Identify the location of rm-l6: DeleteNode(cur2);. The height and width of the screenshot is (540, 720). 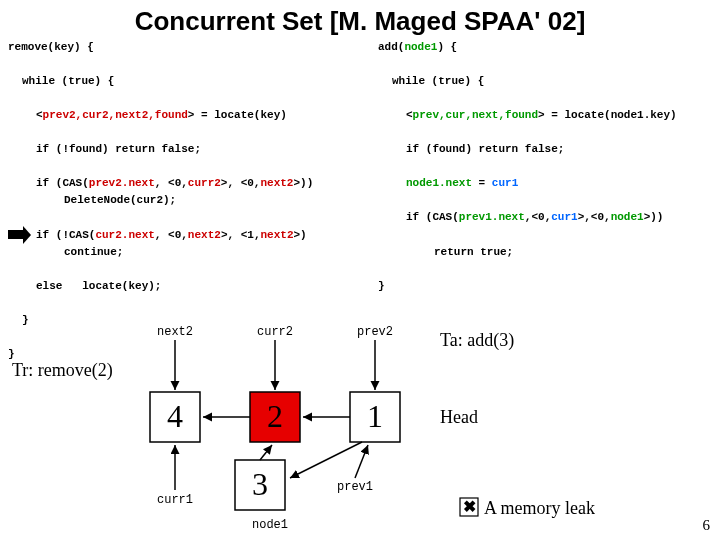
(92, 200).